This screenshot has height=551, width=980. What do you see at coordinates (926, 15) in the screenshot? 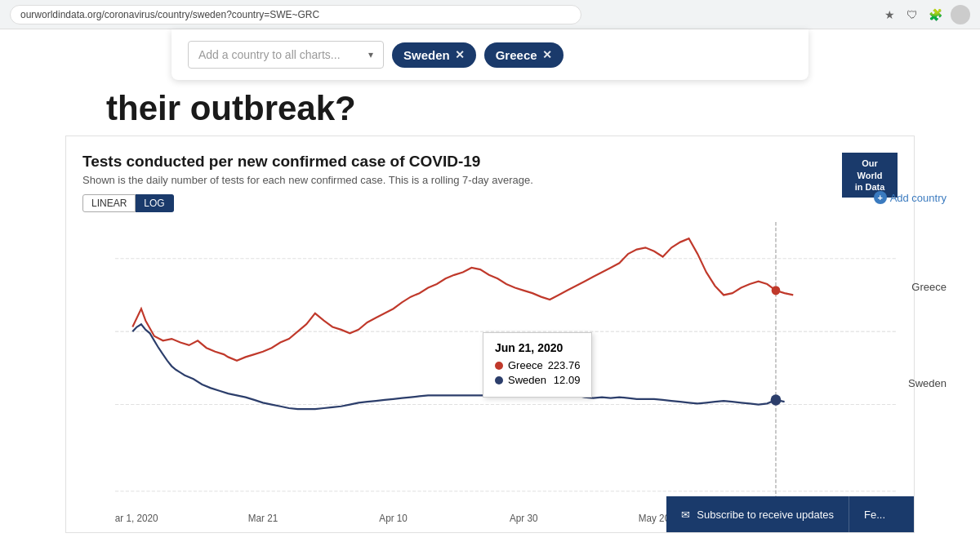
I see `browser-icons: ★ 🛡 🧩` at bounding box center [926, 15].